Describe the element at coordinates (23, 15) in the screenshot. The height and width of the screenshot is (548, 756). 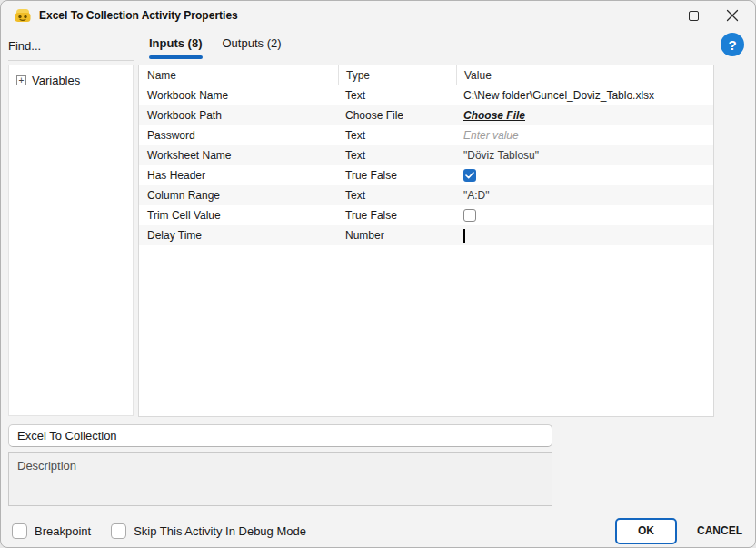
I see `robot-app-icon` at that location.